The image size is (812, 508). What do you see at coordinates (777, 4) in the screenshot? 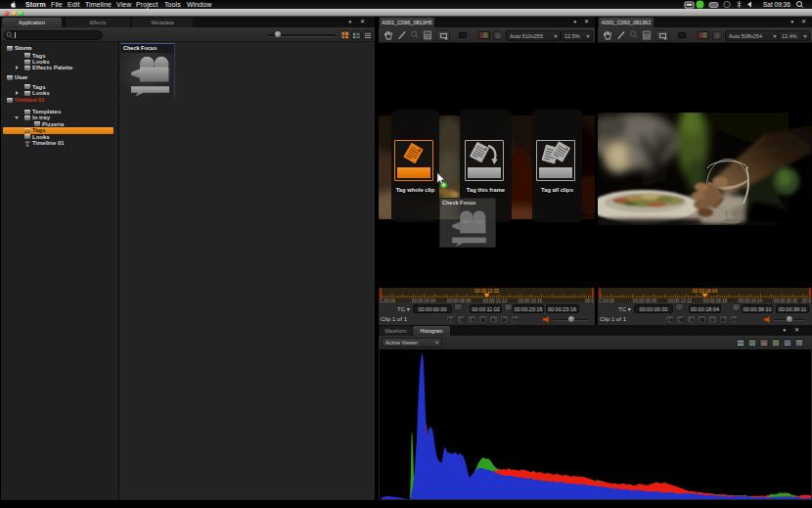
I see `svg-text: Sat 09:36` at bounding box center [777, 4].